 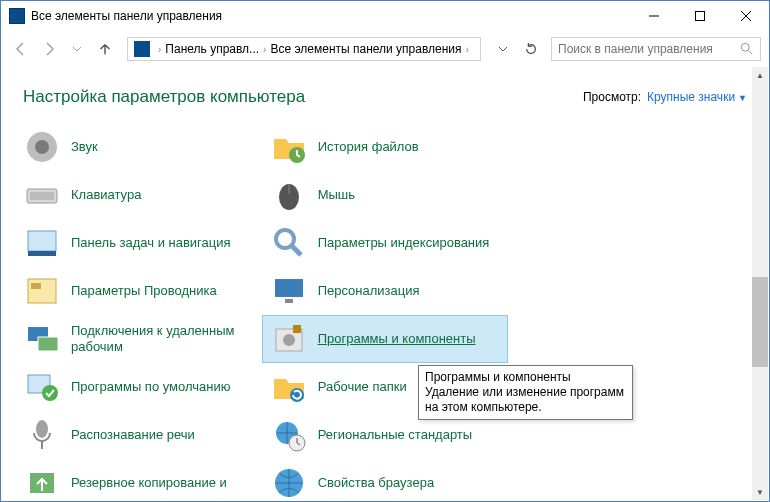 What do you see at coordinates (42, 291) in the screenshot?
I see `folder-options-icon` at bounding box center [42, 291].